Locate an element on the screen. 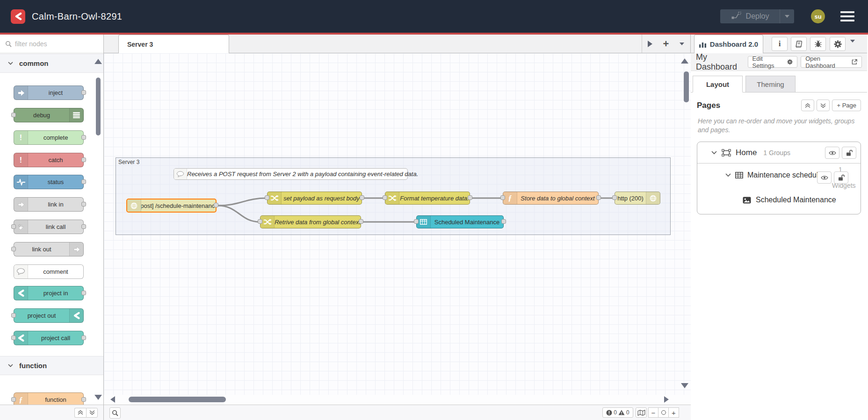 The height and width of the screenshot is (420, 868). palette-node-status: status is located at coordinates (49, 182).